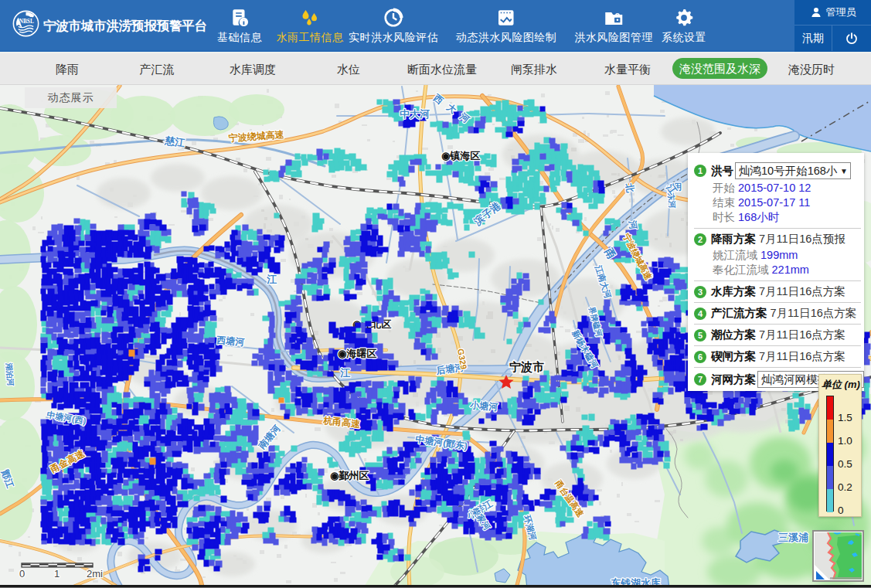 This screenshot has width=871, height=588. I want to click on svg-text: 0, so click(22, 573).